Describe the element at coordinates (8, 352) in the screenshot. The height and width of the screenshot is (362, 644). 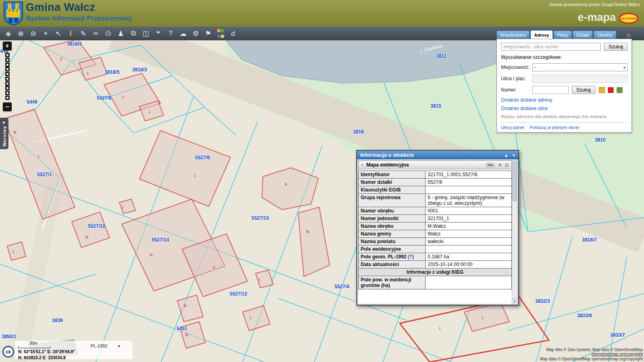
I see `ok-button: ok` at that location.